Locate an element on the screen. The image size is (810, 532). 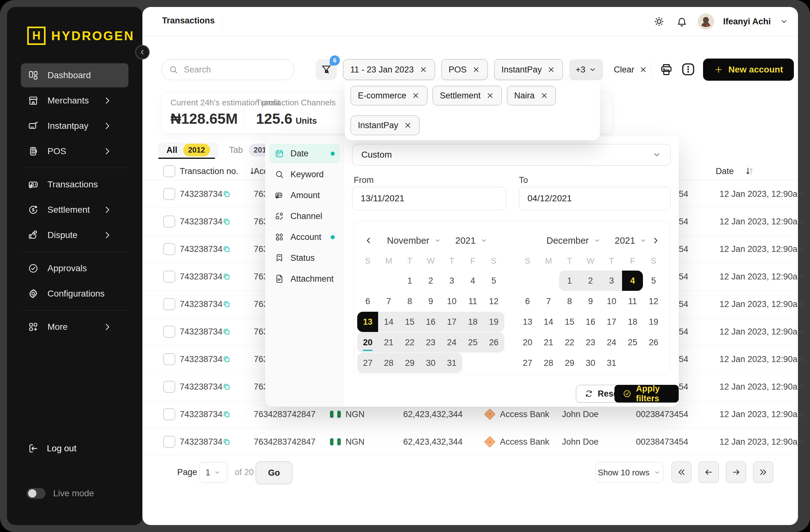
filter-menu-item-channel: Channel is located at coordinates (305, 216).